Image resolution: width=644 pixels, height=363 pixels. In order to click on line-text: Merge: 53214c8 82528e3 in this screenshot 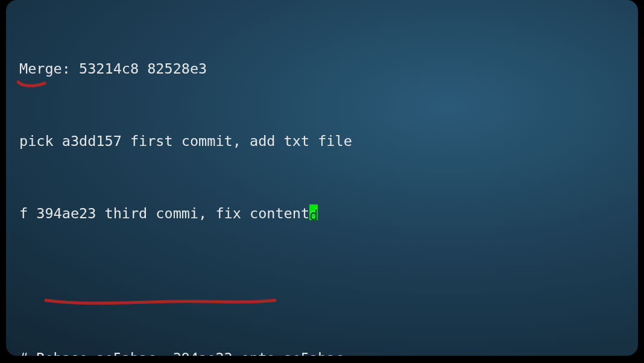, I will do `click(113, 69)`.